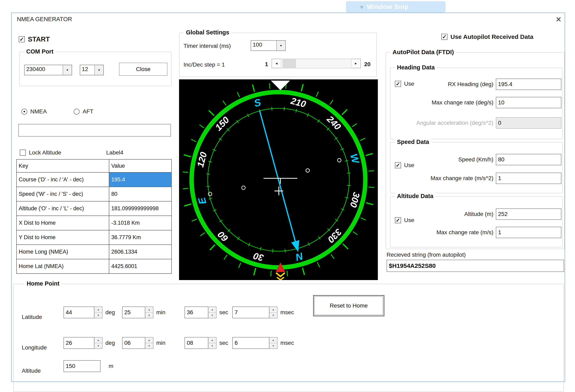  Describe the element at coordinates (140, 238) in the screenshot. I see `row-value: 36.7779 Km` at that location.